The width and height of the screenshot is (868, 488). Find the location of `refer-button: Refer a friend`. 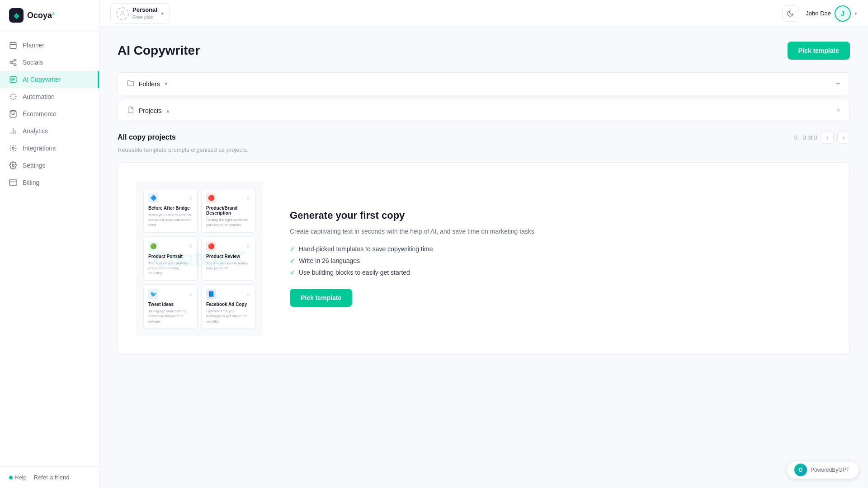

refer-button: Refer a friend is located at coordinates (52, 477).